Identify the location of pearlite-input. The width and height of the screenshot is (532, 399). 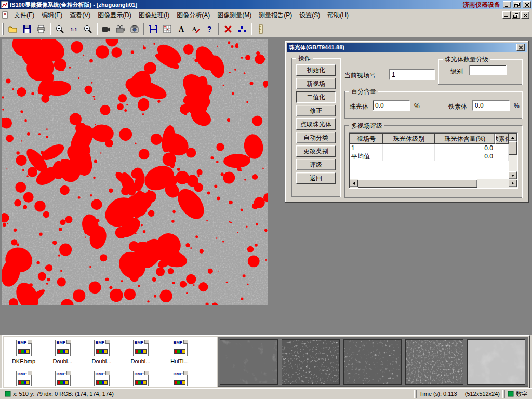
(391, 105).